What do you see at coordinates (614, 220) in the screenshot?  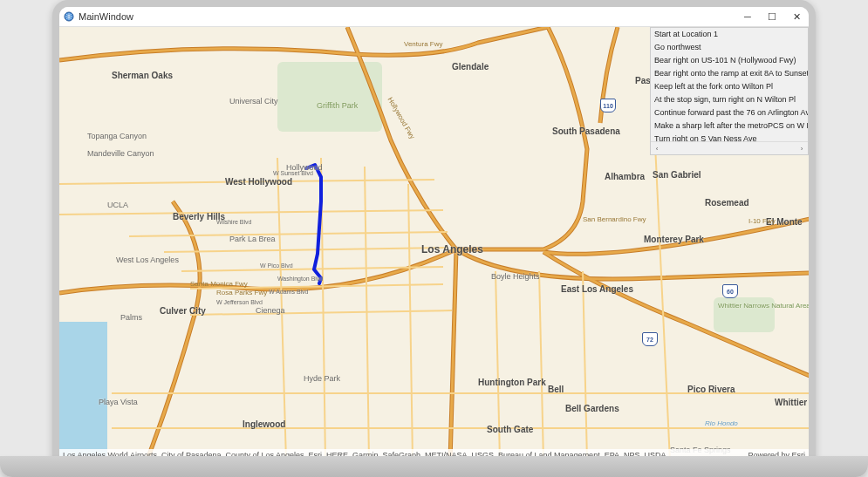 I see `label-sanbernardino-fwy: San Bernardino Fwy` at bounding box center [614, 220].